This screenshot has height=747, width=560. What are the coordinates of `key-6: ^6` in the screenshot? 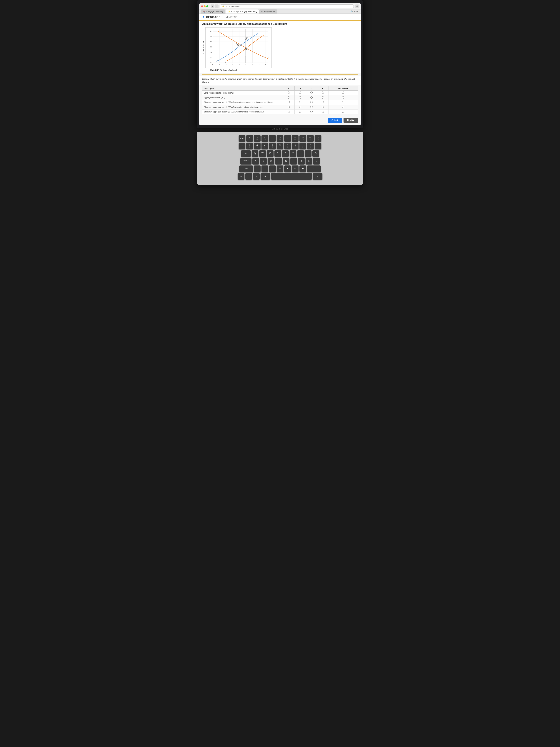 It's located at (288, 146).